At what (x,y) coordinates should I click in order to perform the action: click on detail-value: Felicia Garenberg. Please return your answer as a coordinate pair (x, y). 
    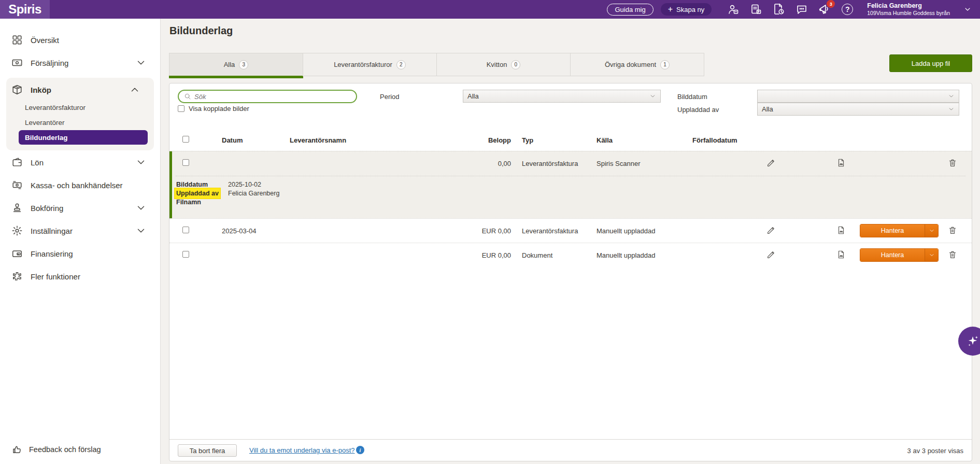
    Looking at the image, I should click on (254, 194).